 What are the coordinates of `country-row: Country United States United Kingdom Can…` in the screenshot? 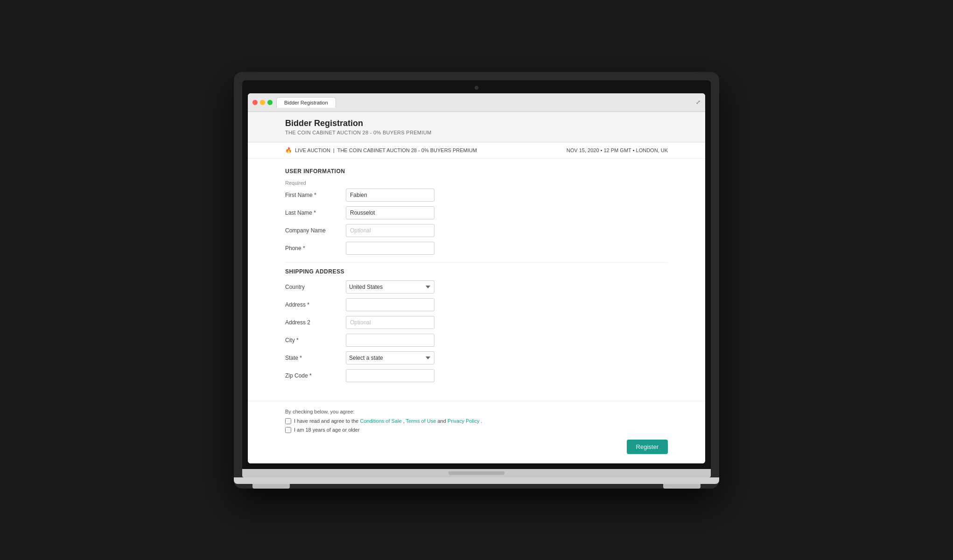 It's located at (476, 287).